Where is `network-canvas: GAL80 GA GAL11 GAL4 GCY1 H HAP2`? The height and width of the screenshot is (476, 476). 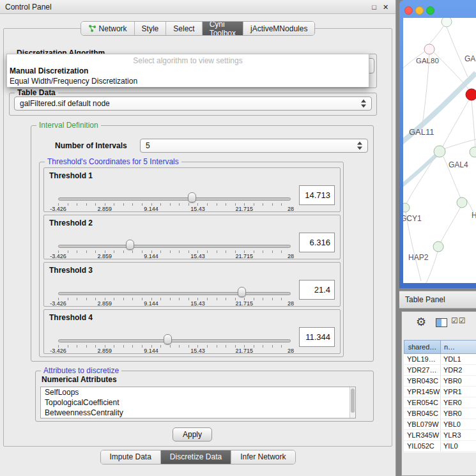
network-canvas: GAL80 GA GAL11 GAL4 GCY1 H HAP2 is located at coordinates (440, 151).